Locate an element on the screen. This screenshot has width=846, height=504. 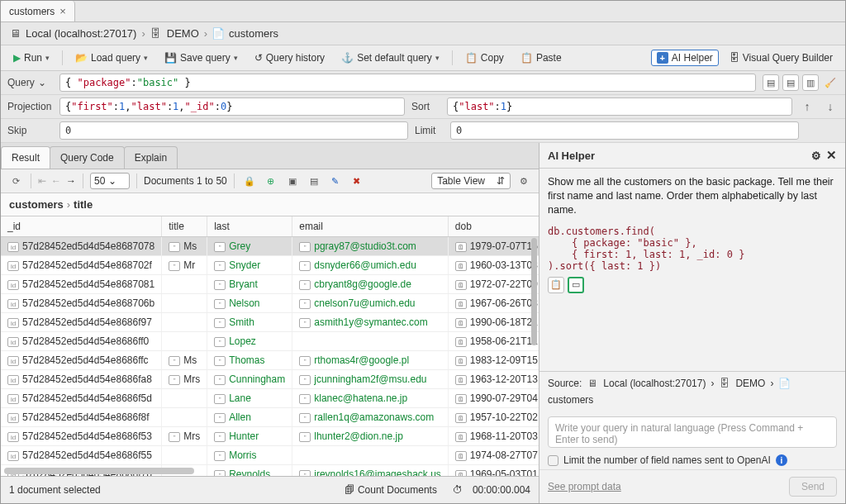
source-database: DEMO is located at coordinates (750, 383).